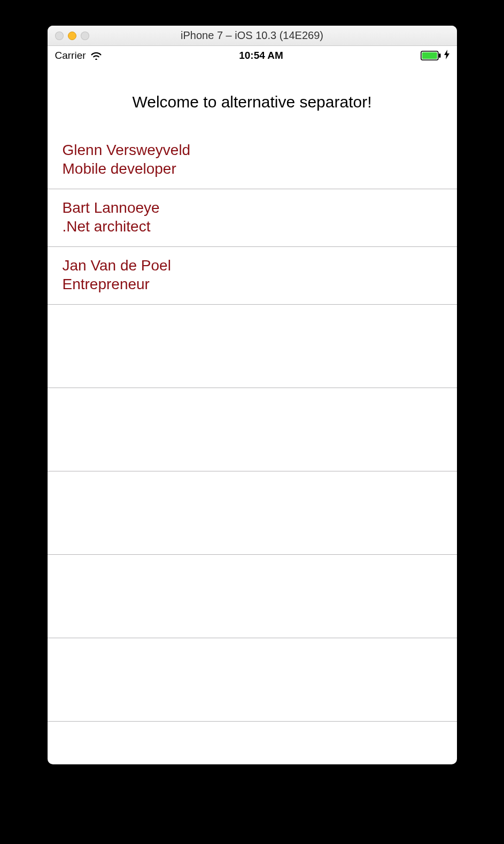 This screenshot has width=504, height=844. I want to click on status-left: Carrier, so click(79, 56).